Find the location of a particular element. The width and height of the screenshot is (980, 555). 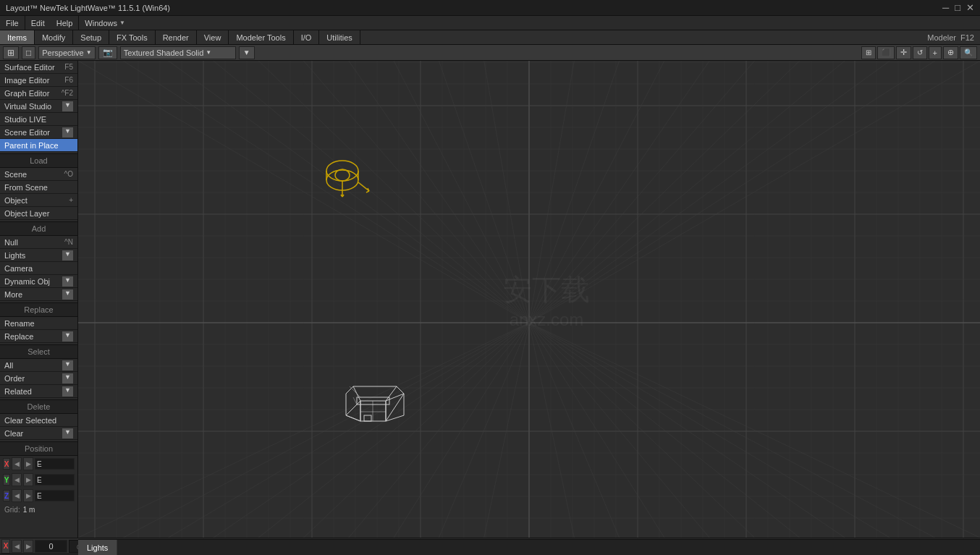

top-tabs: Items Modify Setup FX Tools Render View … is located at coordinates (490, 38).